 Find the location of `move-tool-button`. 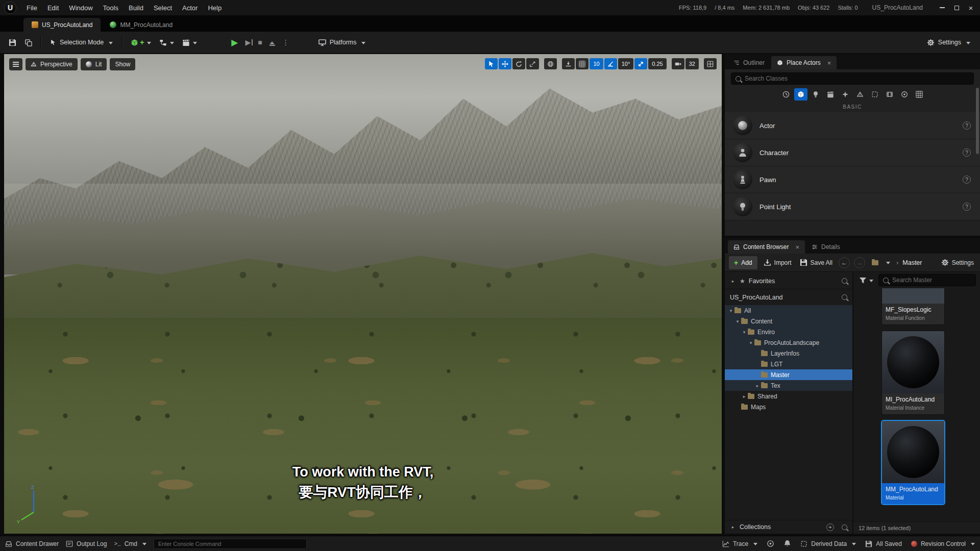

move-tool-button is located at coordinates (505, 64).